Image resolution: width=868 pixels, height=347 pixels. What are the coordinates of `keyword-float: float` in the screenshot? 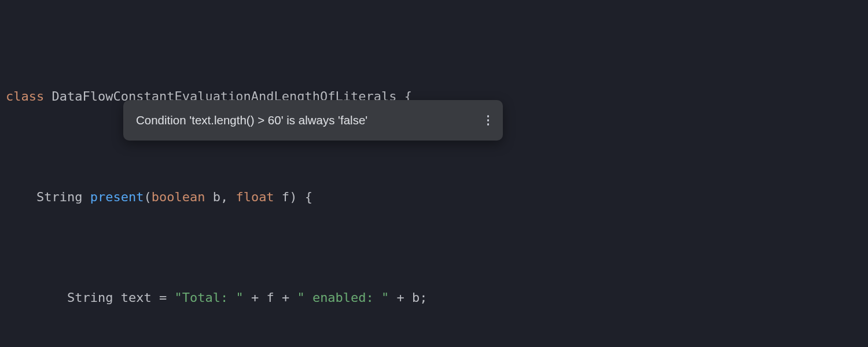 It's located at (255, 197).